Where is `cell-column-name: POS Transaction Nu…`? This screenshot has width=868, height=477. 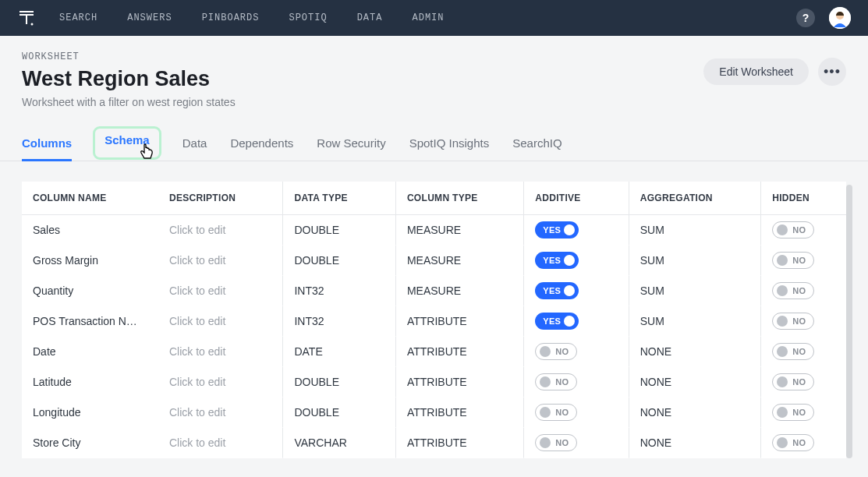
cell-column-name: POS Transaction Nu… is located at coordinates (90, 321).